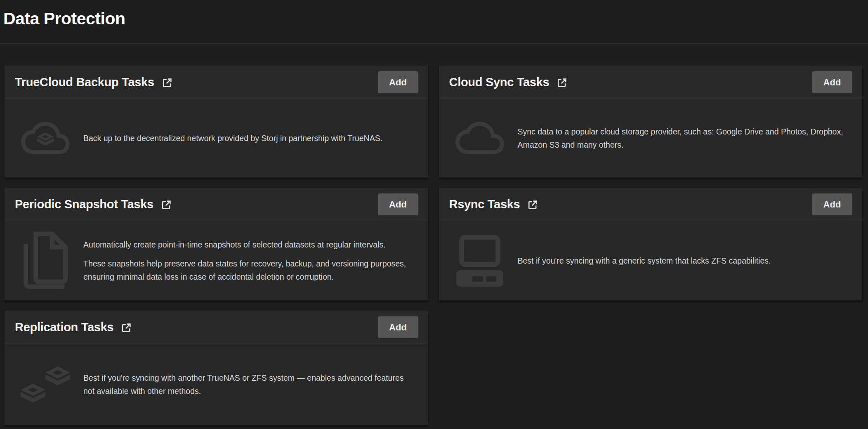 This screenshot has width=868, height=429. Describe the element at coordinates (248, 138) in the screenshot. I see `card-description: Back up to the decentralized network pro…` at that location.